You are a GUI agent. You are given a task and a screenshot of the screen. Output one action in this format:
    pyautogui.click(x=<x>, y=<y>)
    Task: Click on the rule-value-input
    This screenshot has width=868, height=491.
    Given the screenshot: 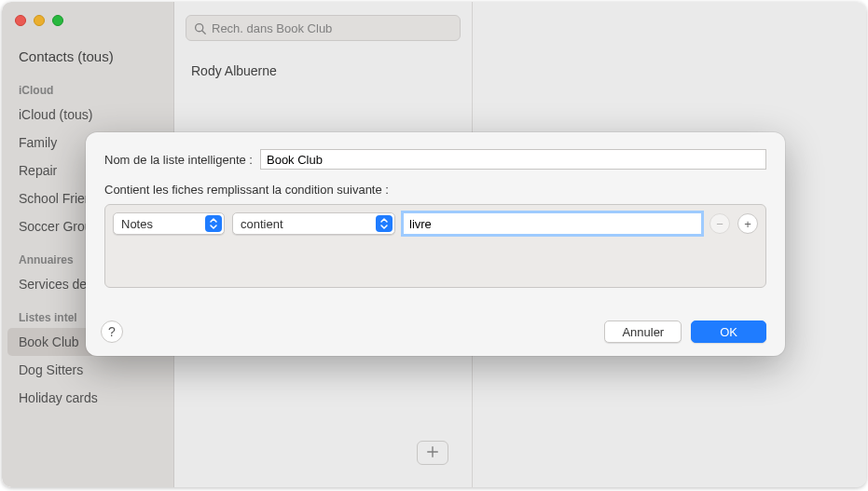 What is the action you would take?
    pyautogui.click(x=552, y=224)
    